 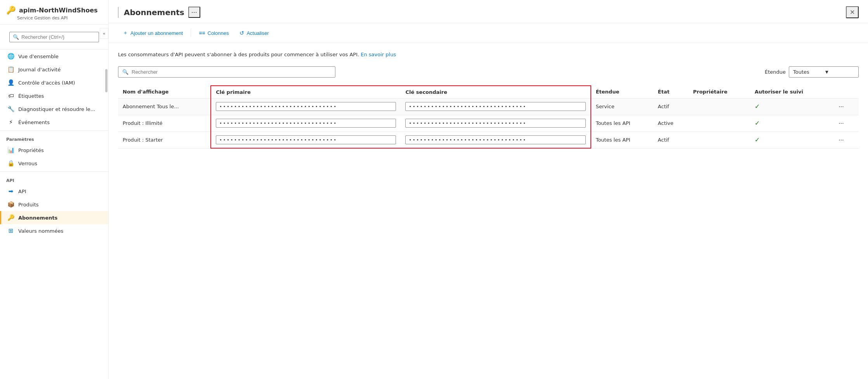 I want to click on col-header-cle-secondaire: Clé secondaire, so click(x=495, y=92).